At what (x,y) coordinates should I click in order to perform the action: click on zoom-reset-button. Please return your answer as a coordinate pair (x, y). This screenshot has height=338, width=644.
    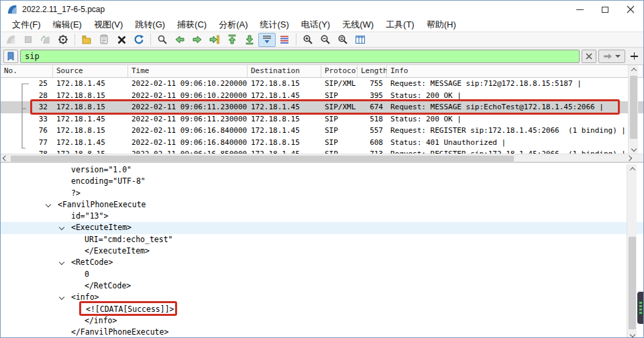
    Looking at the image, I should click on (343, 40).